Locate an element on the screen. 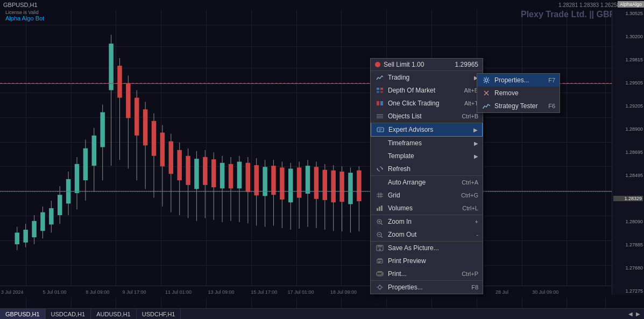  tab-scroll-left: ◀ is located at coordinates (631, 314).